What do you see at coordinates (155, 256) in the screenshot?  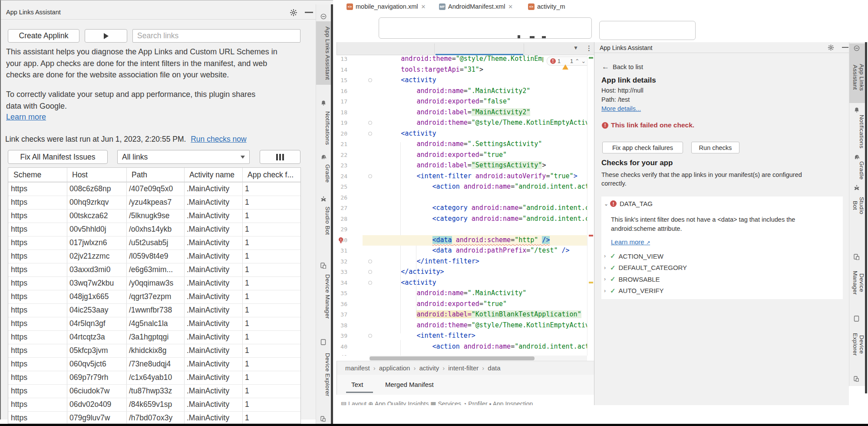 I see `table-row: https02jv21zzmc/l059v8t4e9.MainActivity1` at bounding box center [155, 256].